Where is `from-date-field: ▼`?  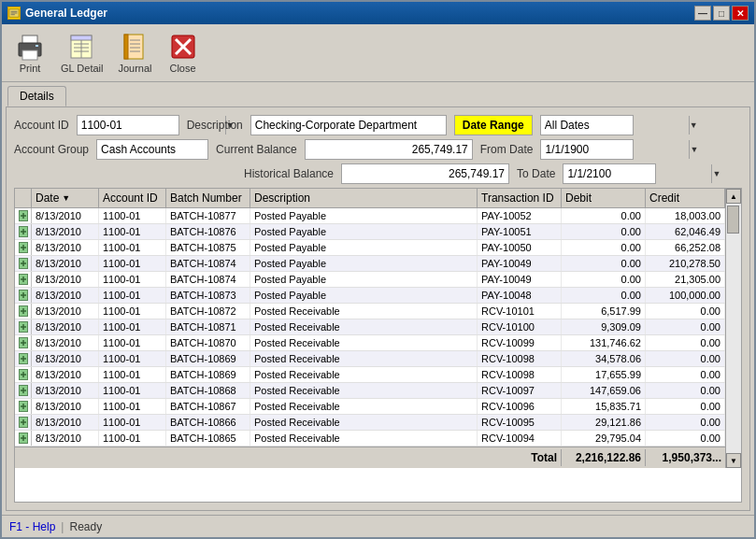
from-date-field: ▼ is located at coordinates (587, 149).